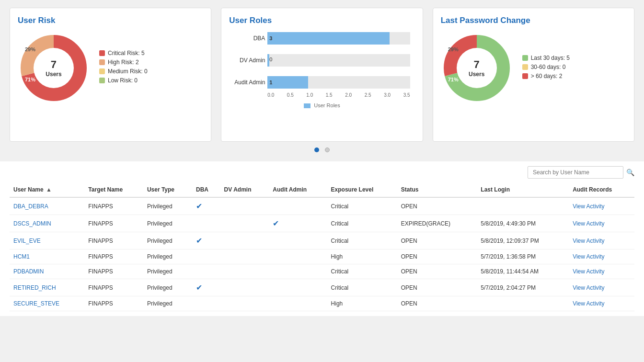 The image size is (644, 362). I want to click on user-link: PDBADMIN, so click(29, 272).